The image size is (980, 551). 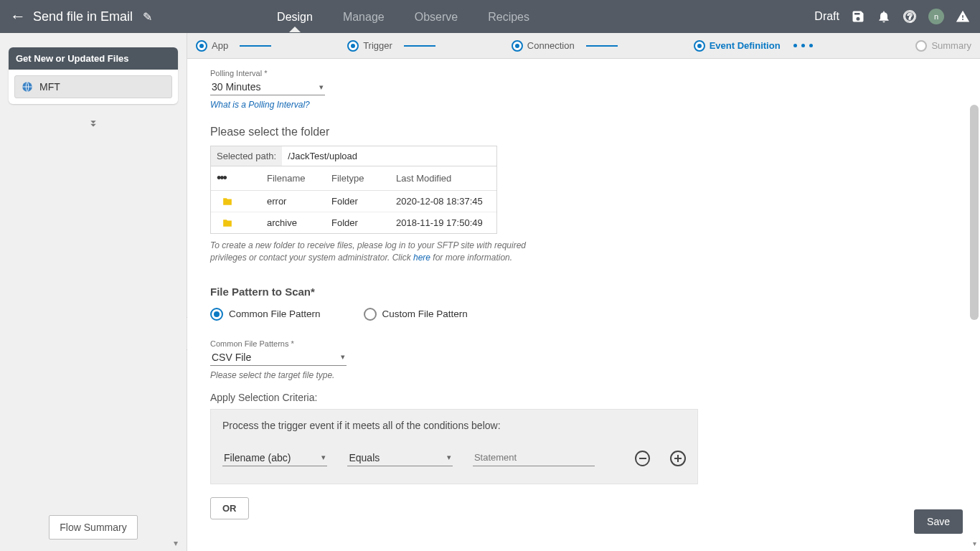 What do you see at coordinates (584, 73) in the screenshot?
I see `polling-label: Polling Interval *` at bounding box center [584, 73].